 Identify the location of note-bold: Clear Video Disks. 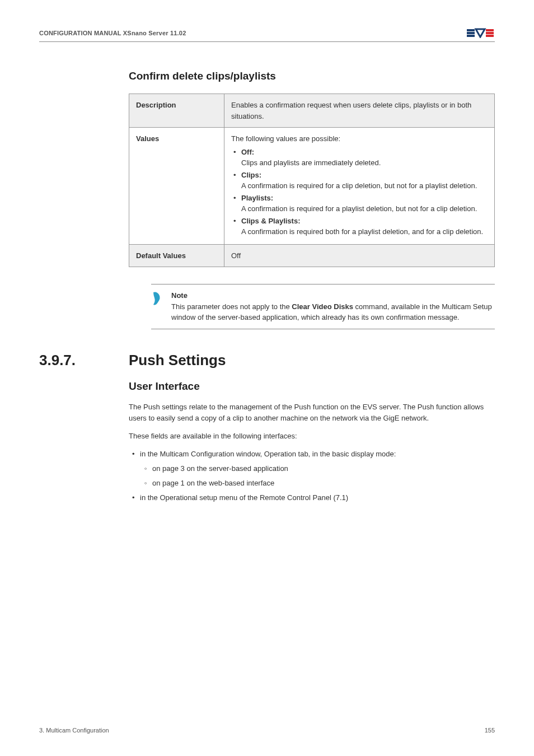
(322, 307).